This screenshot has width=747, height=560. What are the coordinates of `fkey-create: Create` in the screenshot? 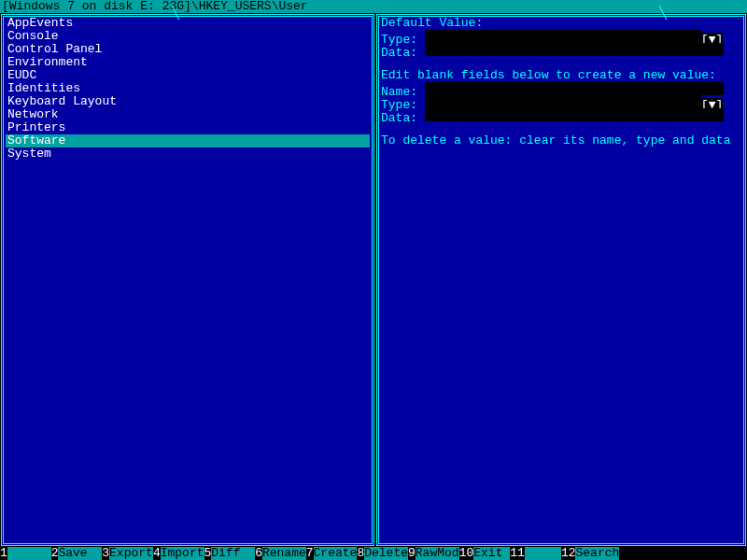 It's located at (336, 553).